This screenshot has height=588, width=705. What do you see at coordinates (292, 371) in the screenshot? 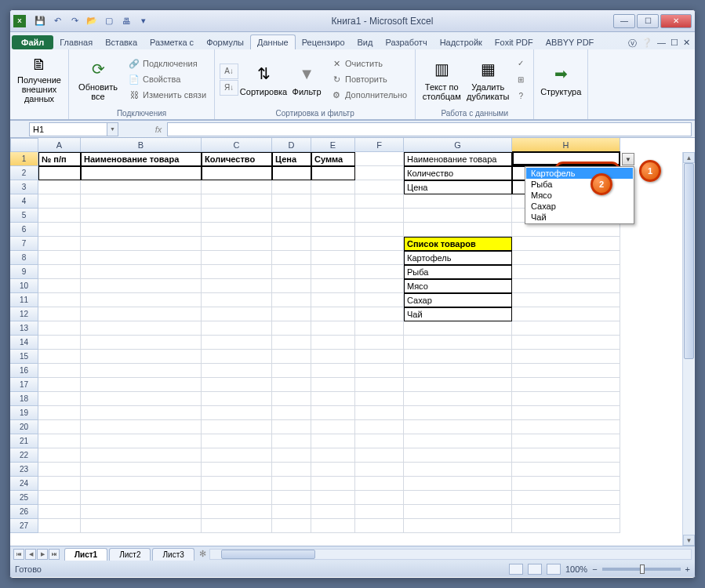
I see `cell-D16` at bounding box center [292, 371].